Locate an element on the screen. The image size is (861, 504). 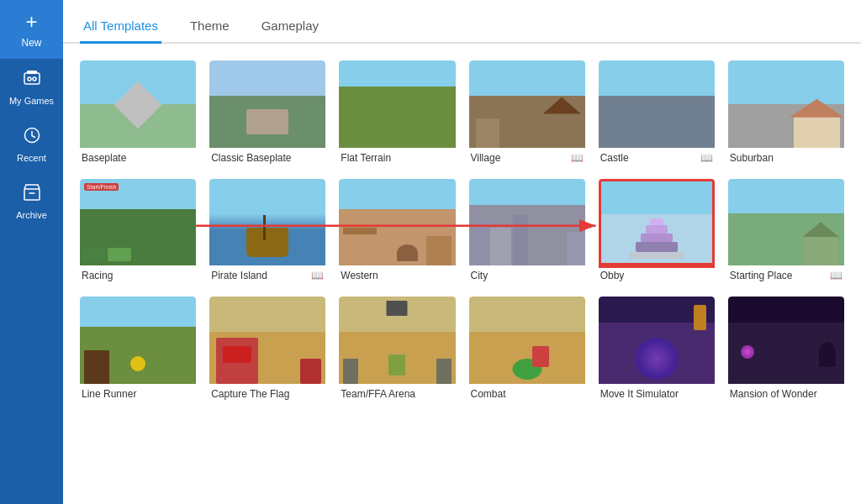
recent-label: Recent is located at coordinates (32, 158).